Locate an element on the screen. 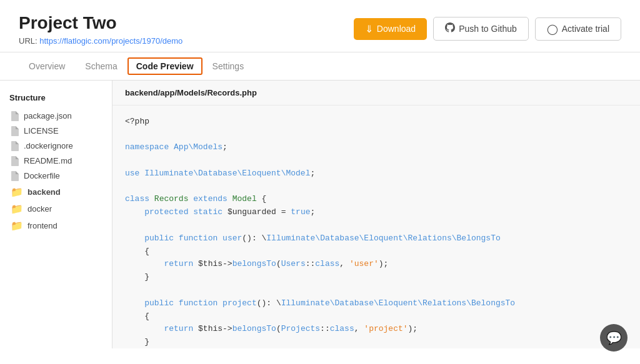 This screenshot has width=640, height=364. activate-trial-button: ◯ Activate trial is located at coordinates (578, 29).